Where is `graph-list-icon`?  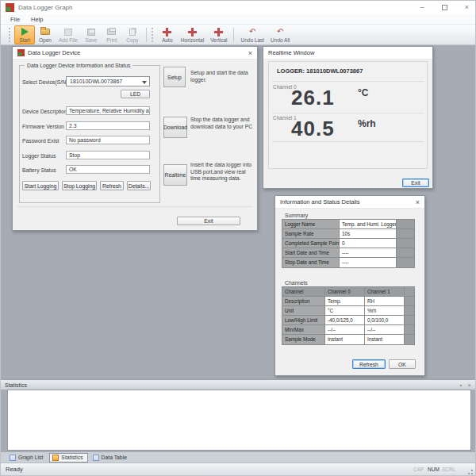 graph-list-icon is located at coordinates (13, 458).